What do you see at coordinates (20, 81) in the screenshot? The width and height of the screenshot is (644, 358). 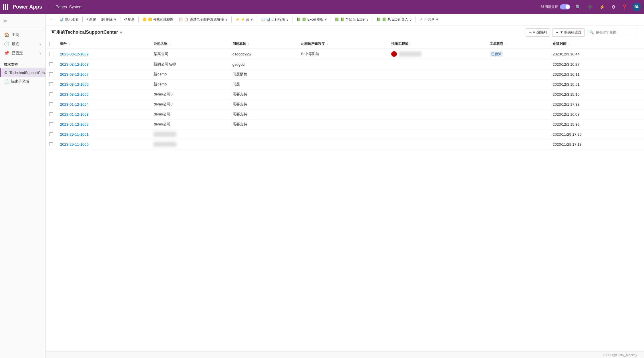 I see `sidebar-new-subzone-label: 新建子区域` at bounding box center [20, 81].